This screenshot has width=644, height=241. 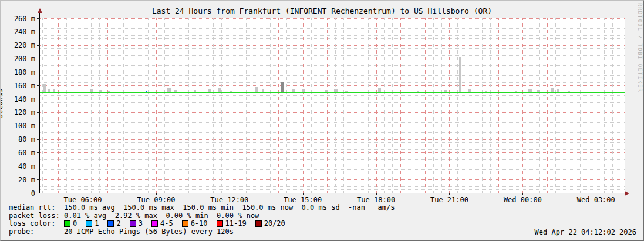 I want to click on y-tick-label: 20 m, so click(x=18, y=180).